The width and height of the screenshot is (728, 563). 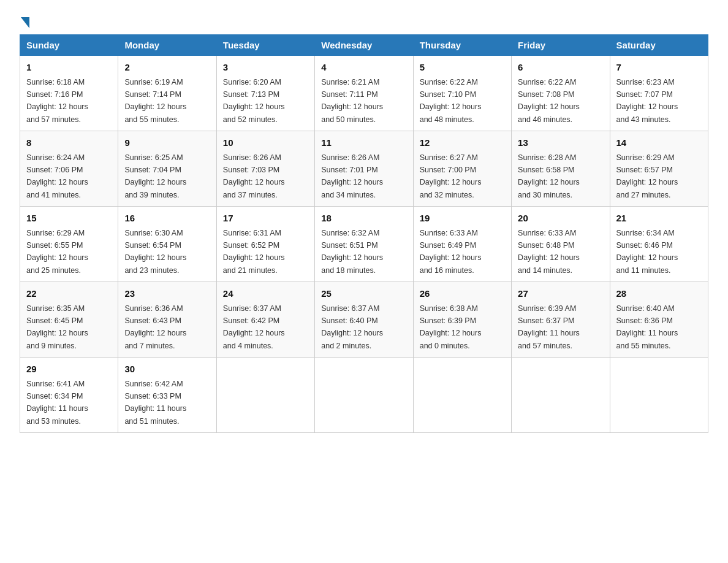 I want to click on day-number: 4, so click(x=364, y=67).